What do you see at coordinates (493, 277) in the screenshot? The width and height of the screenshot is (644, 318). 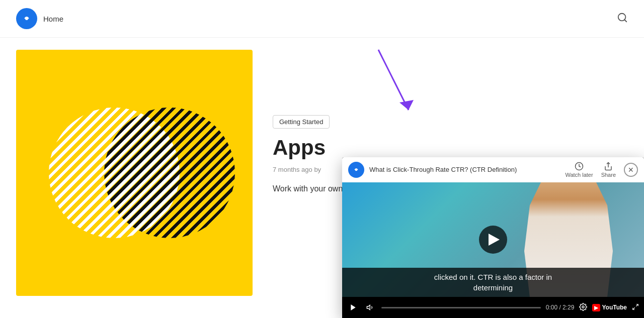 I see `subtitle-text-line1: clicked on it. CTR is also a factor in` at bounding box center [493, 277].